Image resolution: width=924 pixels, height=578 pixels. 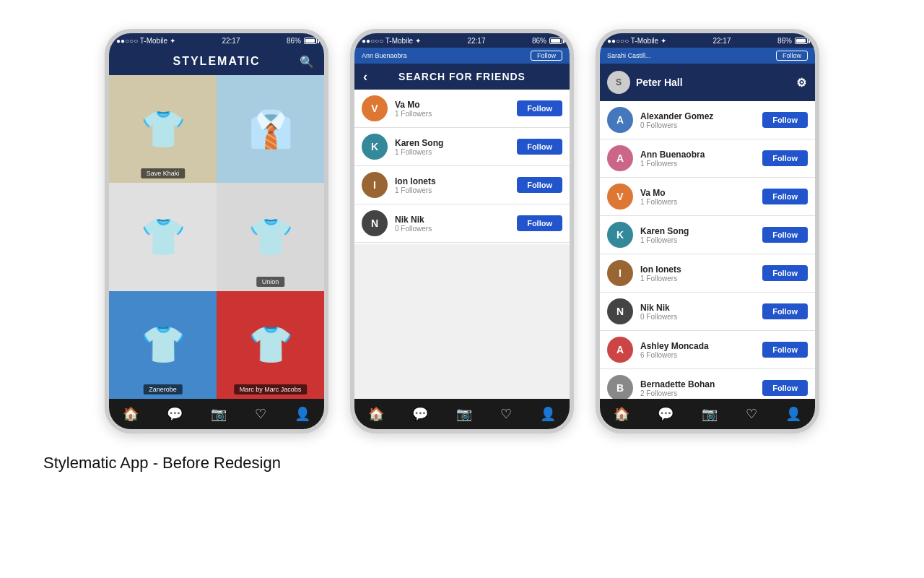 I want to click on nav-chat-2: 💬, so click(x=420, y=414).